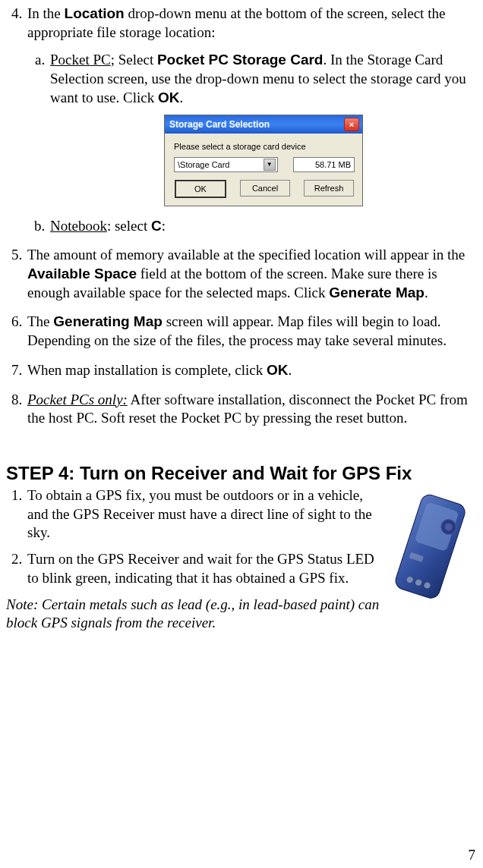 The width and height of the screenshot is (483, 868). Describe the element at coordinates (219, 125) in the screenshot. I see `dialog-title: Storage Card Selection` at that location.